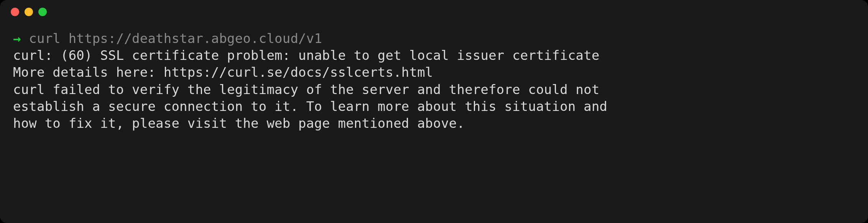 The image size is (868, 223). What do you see at coordinates (434, 106) in the screenshot?
I see `output-line: establish a secure connection to it. To …` at bounding box center [434, 106].